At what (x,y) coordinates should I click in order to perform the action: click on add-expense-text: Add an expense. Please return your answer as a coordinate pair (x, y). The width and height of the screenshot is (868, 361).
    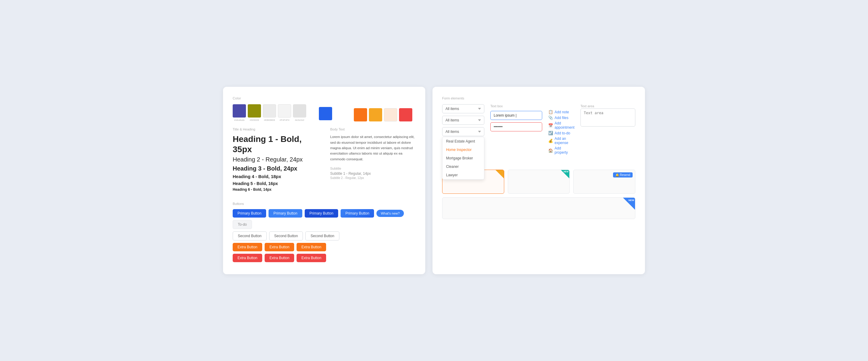
    Looking at the image, I should click on (565, 141).